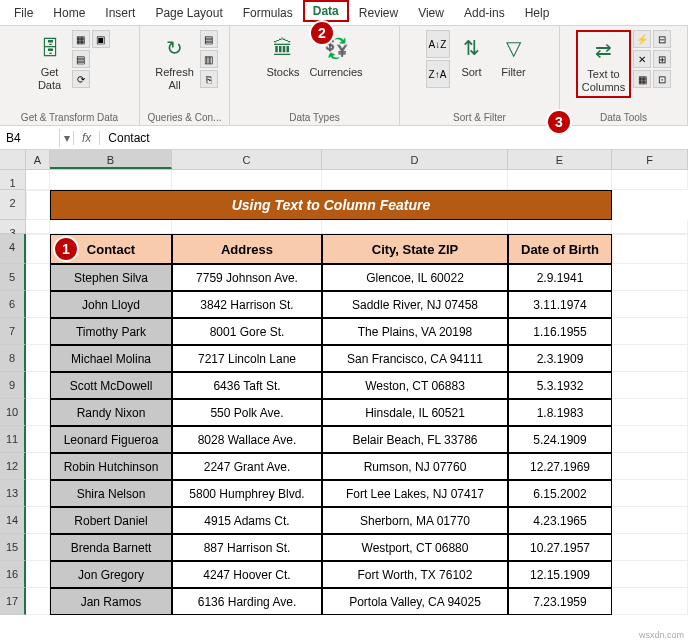  What do you see at coordinates (415, 304) in the screenshot?
I see `cell-csz: Saddle River, NJ 07458` at bounding box center [415, 304].